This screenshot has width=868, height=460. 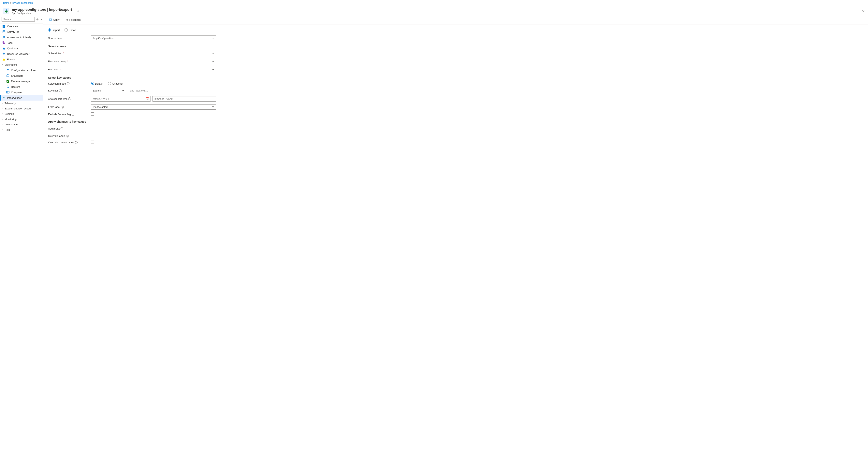 What do you see at coordinates (154, 38) in the screenshot?
I see `source-type-select: App ConfigurationAzure App Service / Azu…` at bounding box center [154, 38].